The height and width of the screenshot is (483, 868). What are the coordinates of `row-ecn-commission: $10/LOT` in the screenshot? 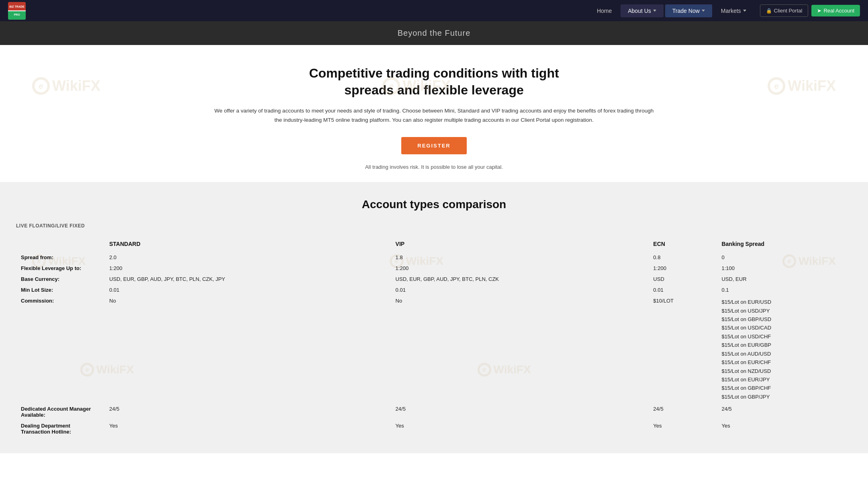 It's located at (682, 350).